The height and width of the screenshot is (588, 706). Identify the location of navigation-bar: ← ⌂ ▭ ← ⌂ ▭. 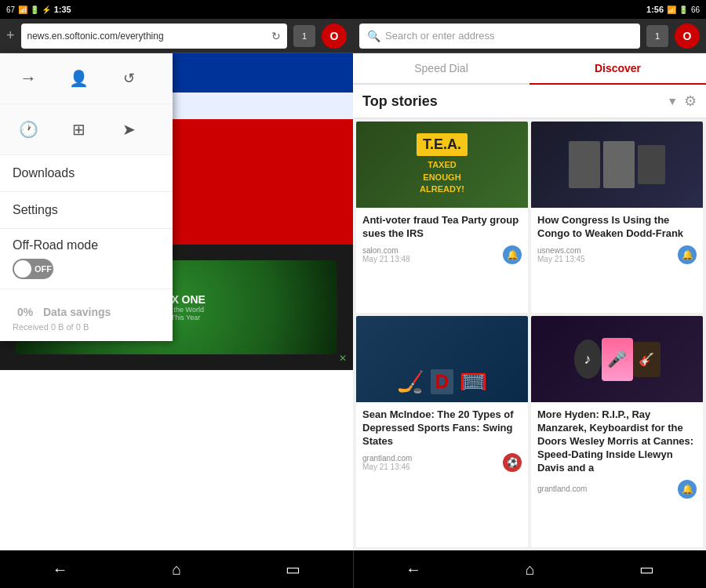
(353, 569).